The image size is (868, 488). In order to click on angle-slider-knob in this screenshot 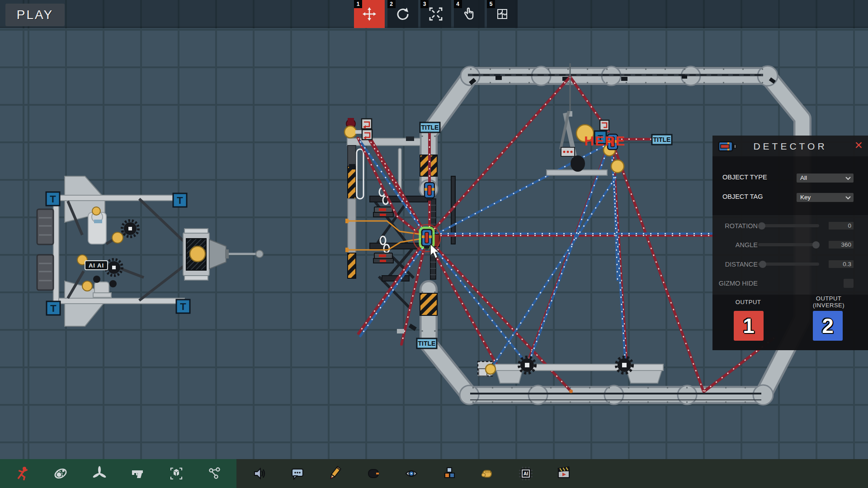, I will do `click(816, 245)`.